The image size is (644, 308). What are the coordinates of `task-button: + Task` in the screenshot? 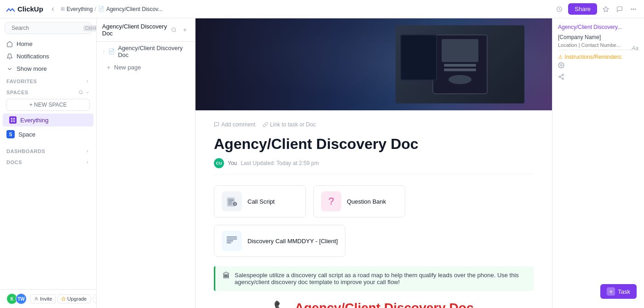 It's located at (618, 291).